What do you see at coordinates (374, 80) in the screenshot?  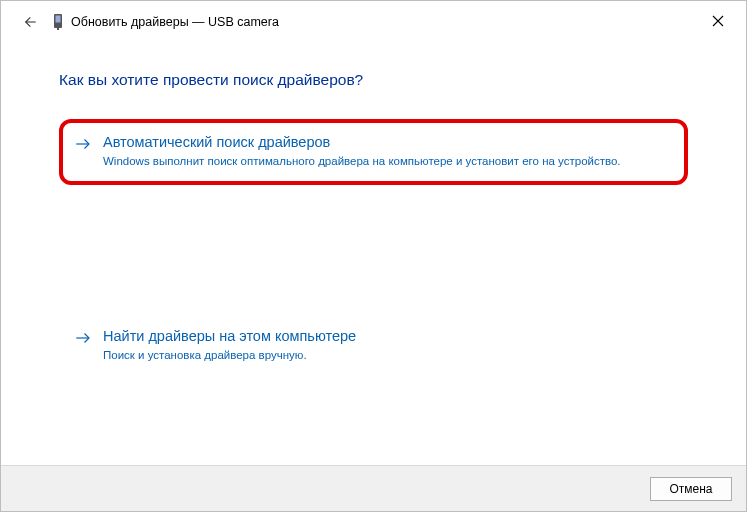 I see `page-heading: Как вы хотите провести поиск драйверов?` at bounding box center [374, 80].